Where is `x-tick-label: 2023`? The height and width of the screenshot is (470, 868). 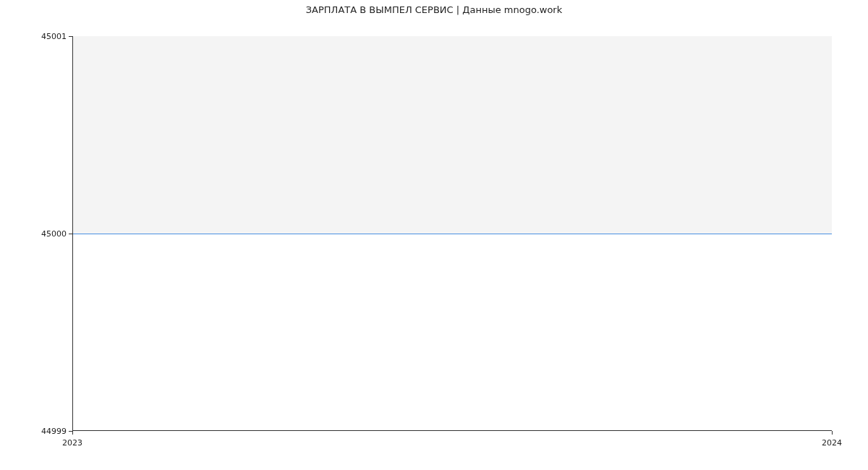 x-tick-label: 2023 is located at coordinates (72, 443).